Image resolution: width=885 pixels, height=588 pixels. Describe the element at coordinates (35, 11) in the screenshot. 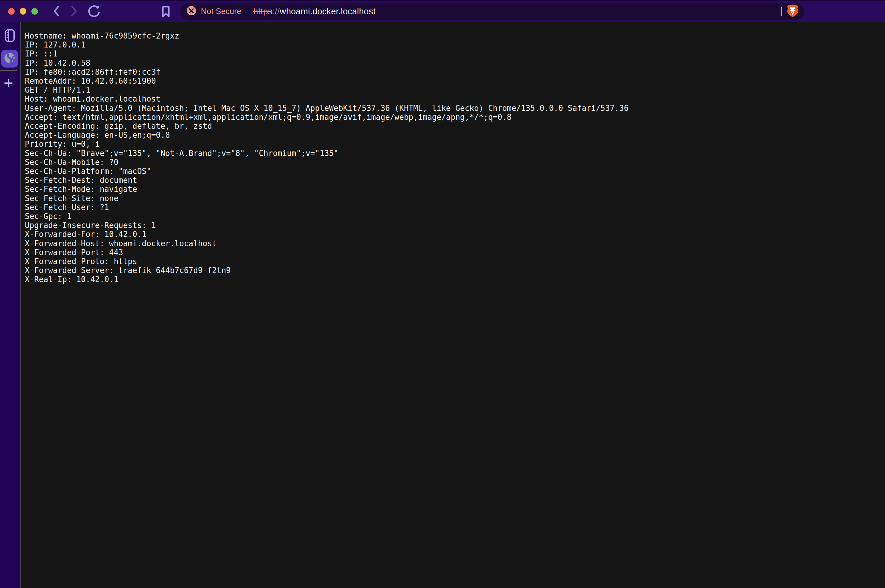

I see `zoom-window-button` at that location.